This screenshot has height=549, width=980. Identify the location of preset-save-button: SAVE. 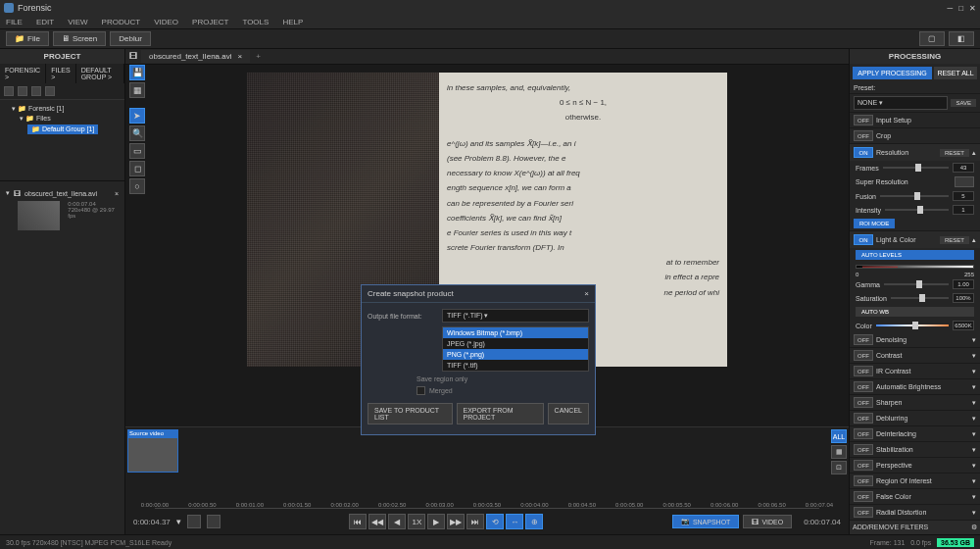
(963, 103).